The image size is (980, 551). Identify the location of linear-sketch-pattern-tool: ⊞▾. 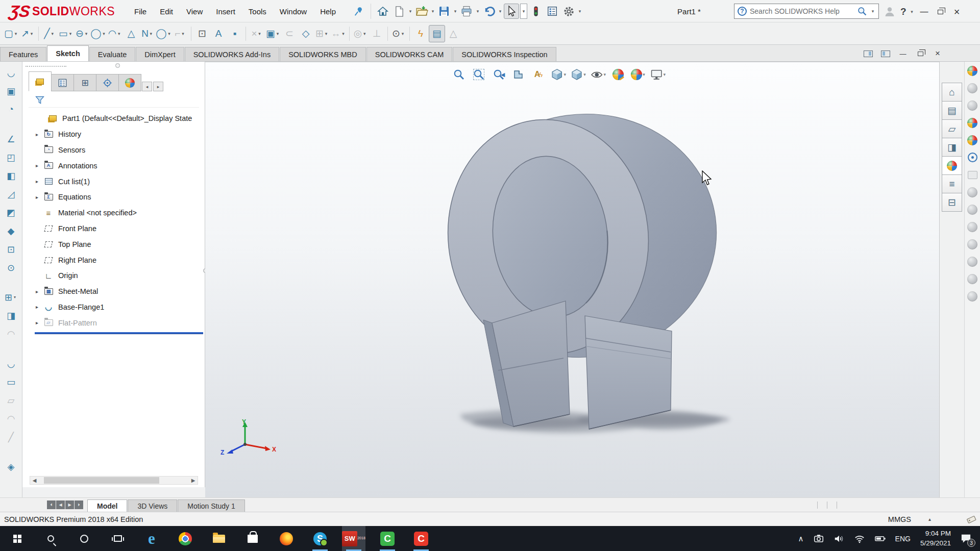
(322, 34).